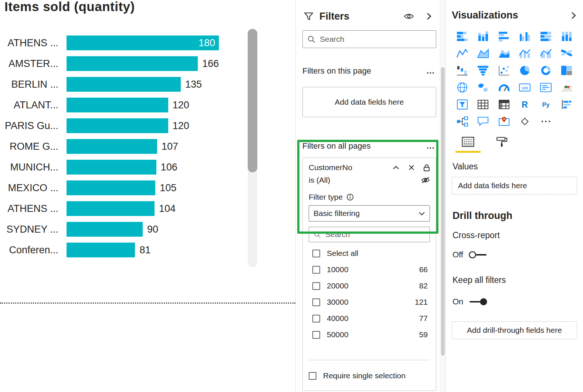 The height and width of the screenshot is (392, 583). I want to click on clustered-bar-chart-icon, so click(504, 36).